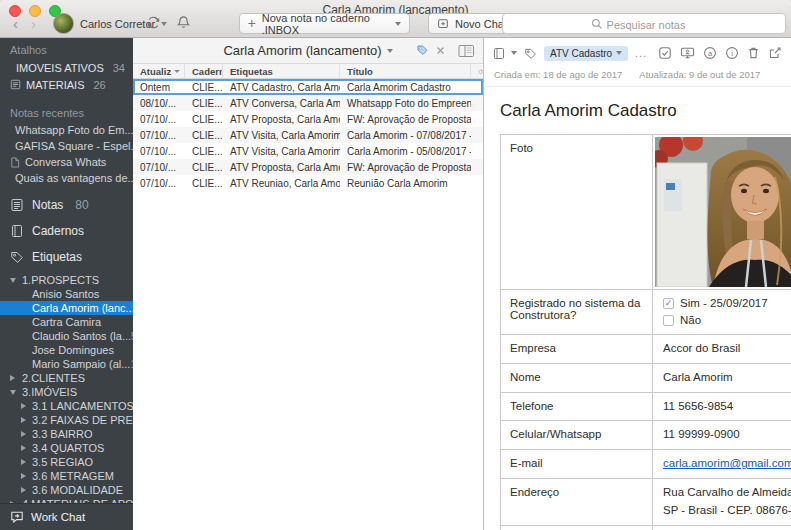  Describe the element at coordinates (688, 53) in the screenshot. I see `present-icon` at that location.